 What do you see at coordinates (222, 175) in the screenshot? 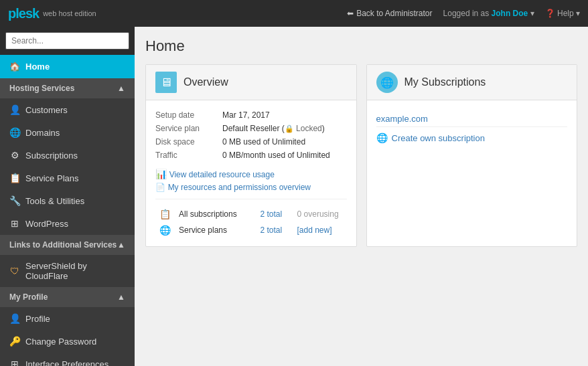
I see `view-resource-link: View detailed resource usage` at bounding box center [222, 175].